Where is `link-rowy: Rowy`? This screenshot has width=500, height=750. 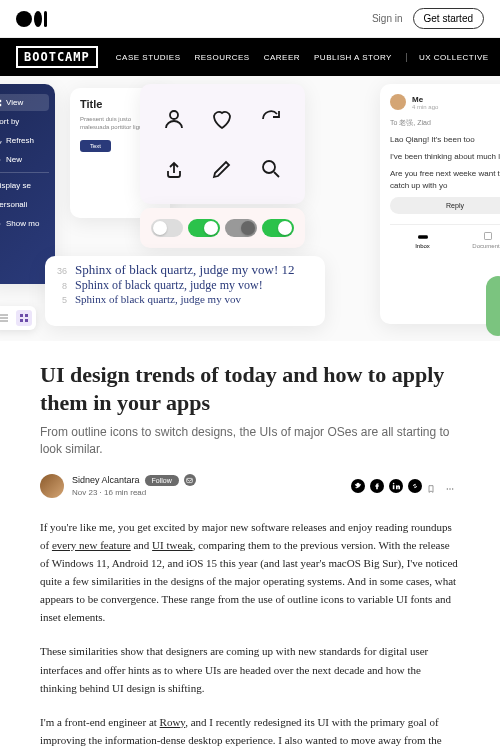
link-rowy: Rowy is located at coordinates (173, 722).